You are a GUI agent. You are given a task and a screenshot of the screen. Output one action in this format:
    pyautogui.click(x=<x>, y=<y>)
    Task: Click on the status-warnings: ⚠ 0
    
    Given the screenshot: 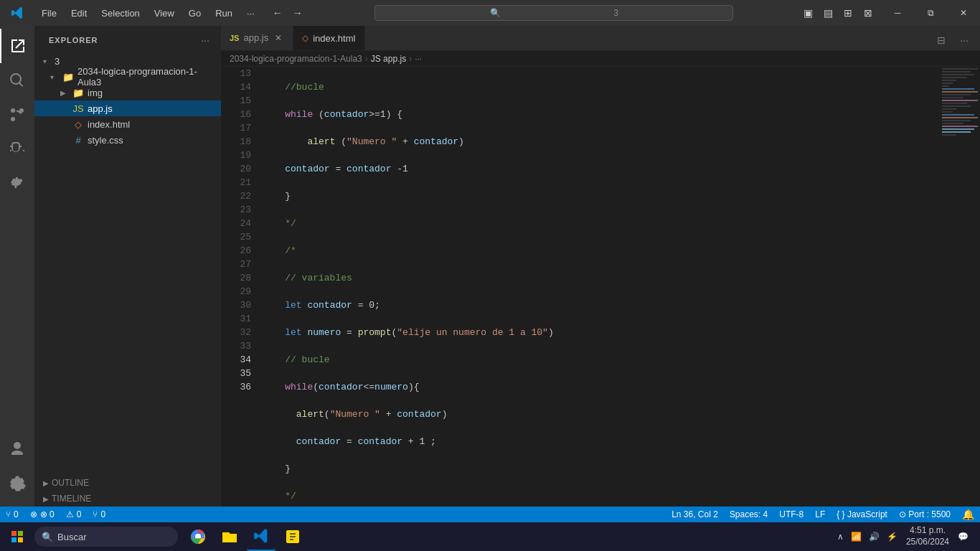 What is the action you would take?
    pyautogui.click(x=74, y=514)
    